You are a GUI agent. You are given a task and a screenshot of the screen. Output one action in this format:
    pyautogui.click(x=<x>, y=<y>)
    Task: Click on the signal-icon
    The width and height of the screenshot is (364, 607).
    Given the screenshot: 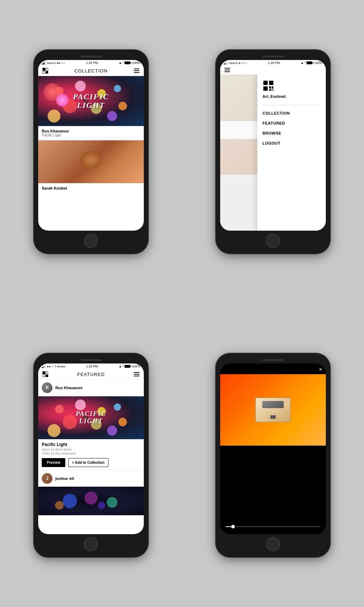 What is the action you would take?
    pyautogui.click(x=44, y=63)
    